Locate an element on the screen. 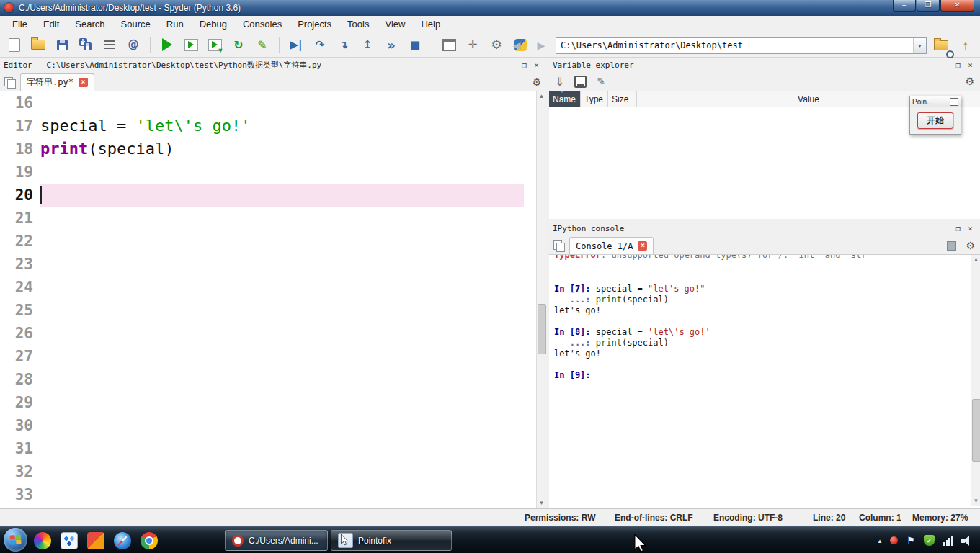 This screenshot has height=553, width=980. editor-line: 16 is located at coordinates (268, 103).